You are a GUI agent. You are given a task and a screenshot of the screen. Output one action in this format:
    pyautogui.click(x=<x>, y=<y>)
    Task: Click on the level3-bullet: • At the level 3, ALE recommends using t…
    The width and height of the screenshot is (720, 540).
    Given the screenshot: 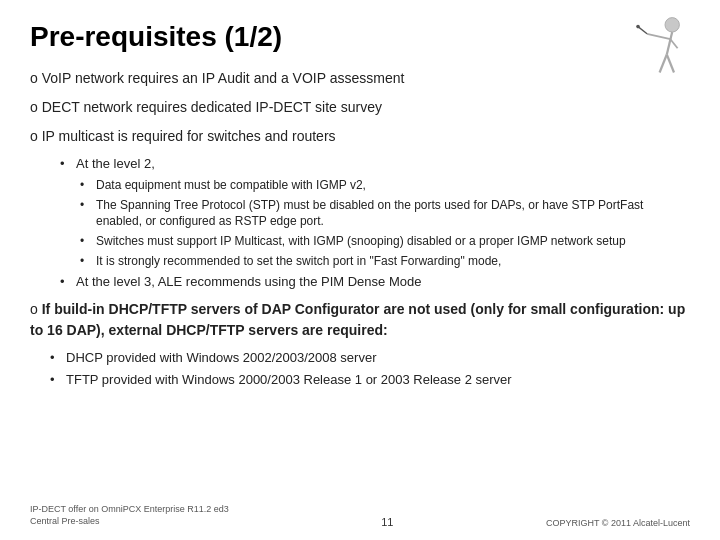 What is the action you would take?
    pyautogui.click(x=375, y=282)
    